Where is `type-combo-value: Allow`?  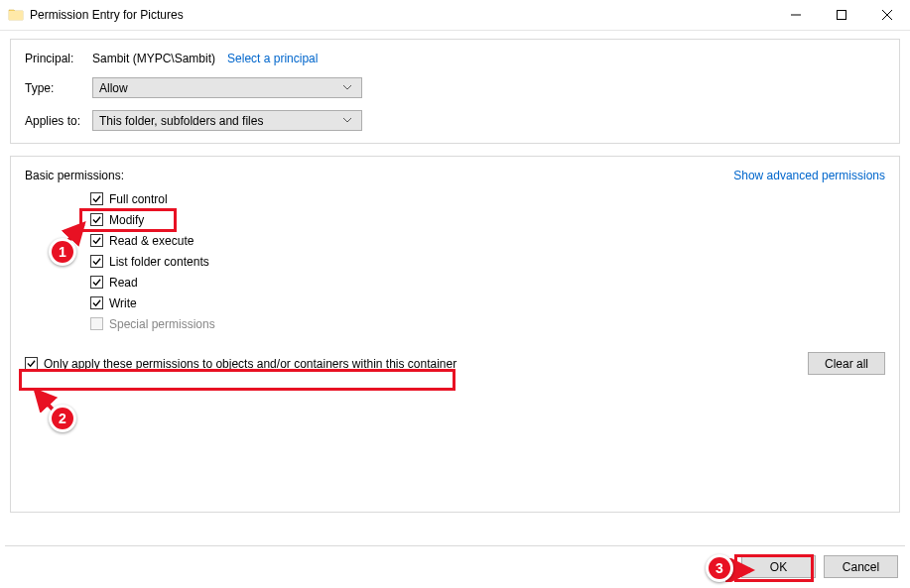 type-combo-value: Allow is located at coordinates (219, 88).